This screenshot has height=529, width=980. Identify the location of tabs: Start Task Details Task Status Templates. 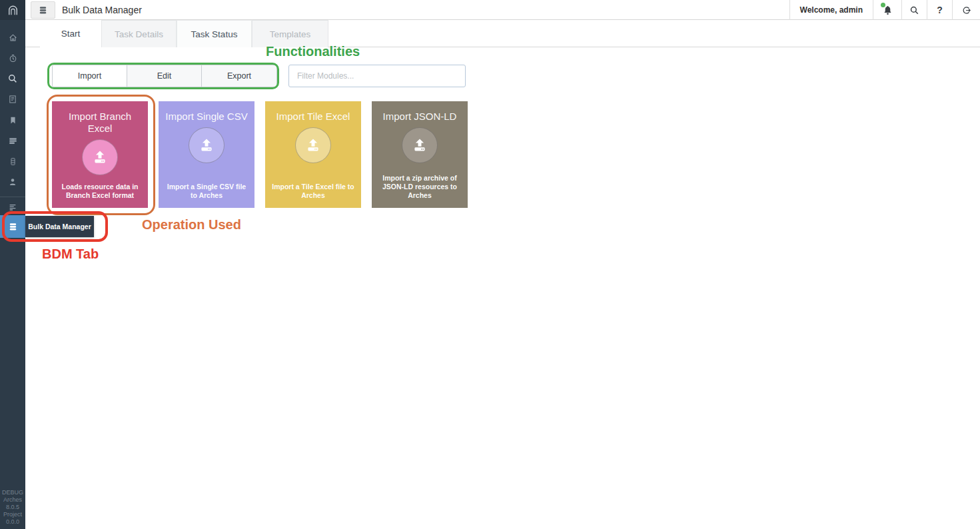
(184, 33).